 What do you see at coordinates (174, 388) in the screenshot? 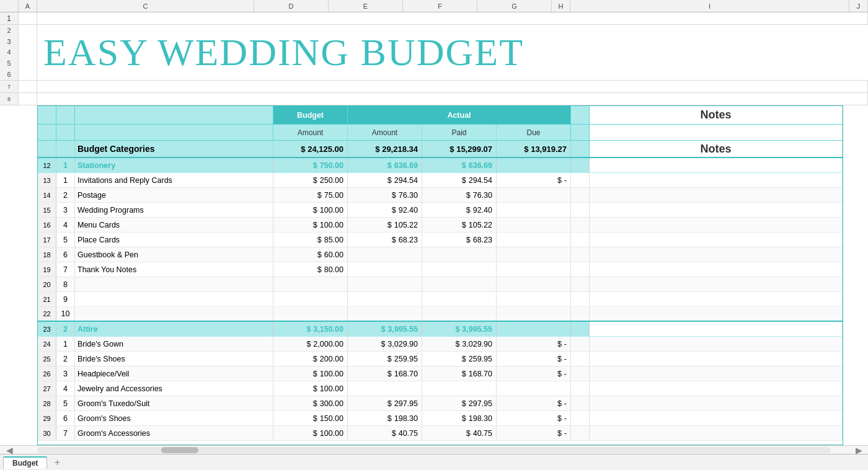
I see `item-2-4-name: Jewelry and Accessories` at bounding box center [174, 388].